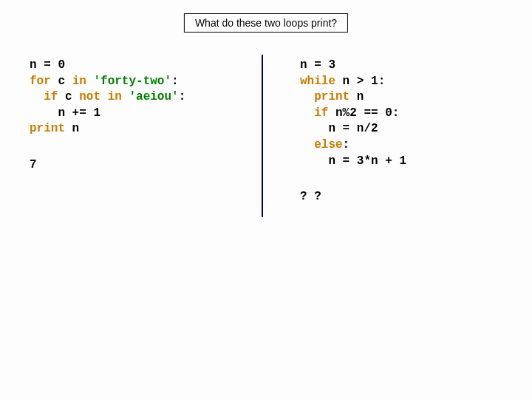 This screenshot has height=399, width=532. What do you see at coordinates (134, 165) in the screenshot?
I see `left-answer: 7` at bounding box center [134, 165].